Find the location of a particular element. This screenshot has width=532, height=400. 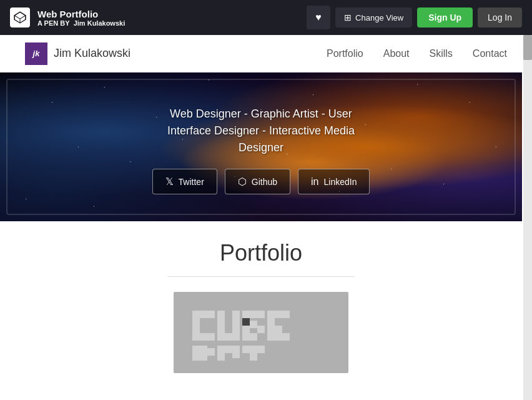

twitter-icon: 𝕏 is located at coordinates (170, 181).